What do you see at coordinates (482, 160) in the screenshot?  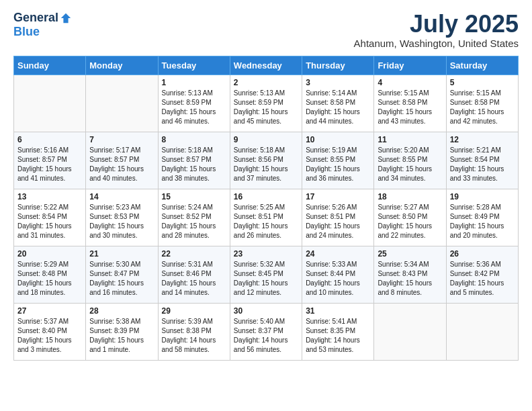 I see `calendar-cell: 12Sunrise: 5:21 AMSunset: 8:54 PMDayligh…` at bounding box center [482, 160].